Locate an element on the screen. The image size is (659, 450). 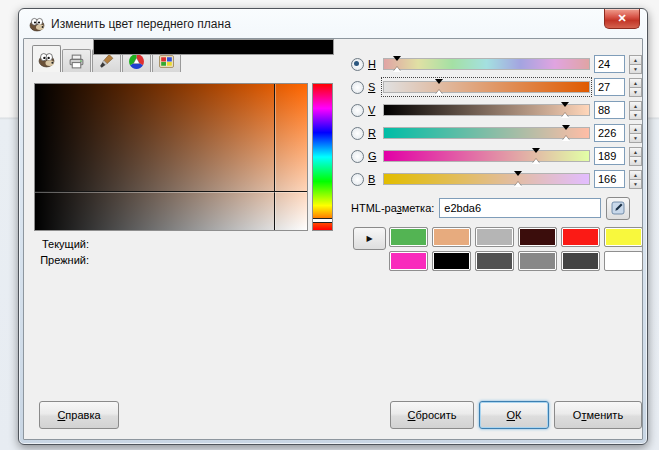
v-slider is located at coordinates (486, 110).